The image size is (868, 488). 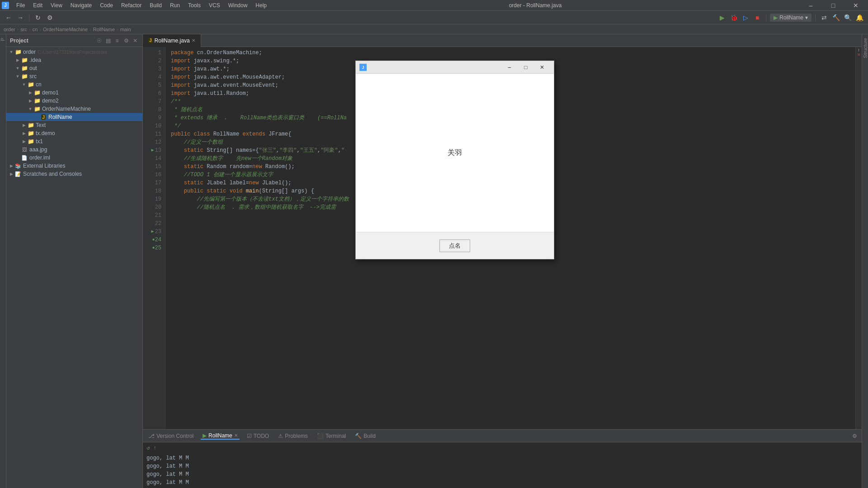 I want to click on tree-item-src: ▼ 📁 src, so click(x=74, y=76).